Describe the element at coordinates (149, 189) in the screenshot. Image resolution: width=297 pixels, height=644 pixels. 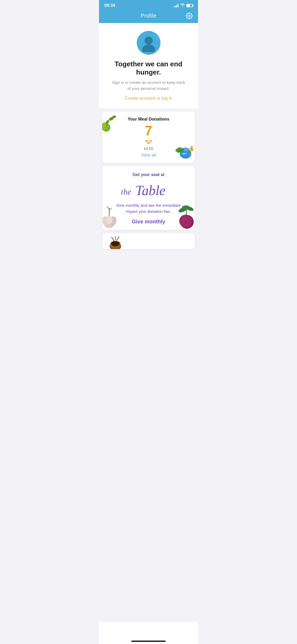
I see `the-table-logo: the Table` at that location.